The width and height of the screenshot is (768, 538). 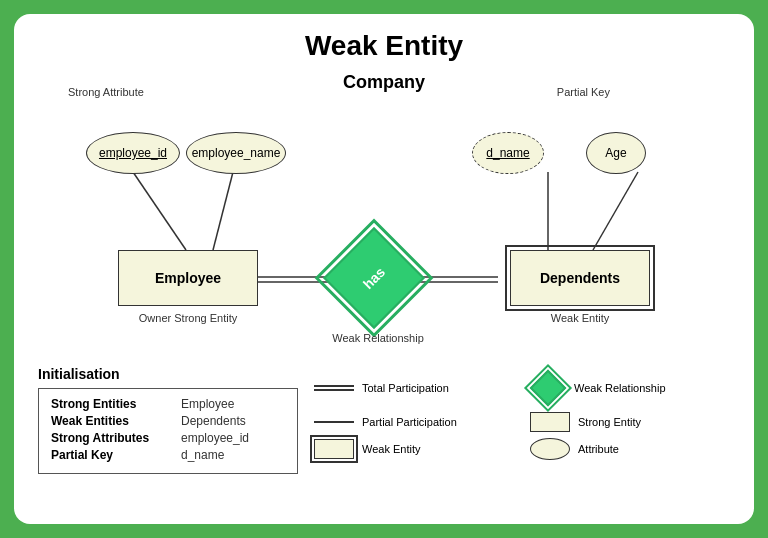 What do you see at coordinates (214, 421) in the screenshot?
I see `init-val-1: Dependents` at bounding box center [214, 421].